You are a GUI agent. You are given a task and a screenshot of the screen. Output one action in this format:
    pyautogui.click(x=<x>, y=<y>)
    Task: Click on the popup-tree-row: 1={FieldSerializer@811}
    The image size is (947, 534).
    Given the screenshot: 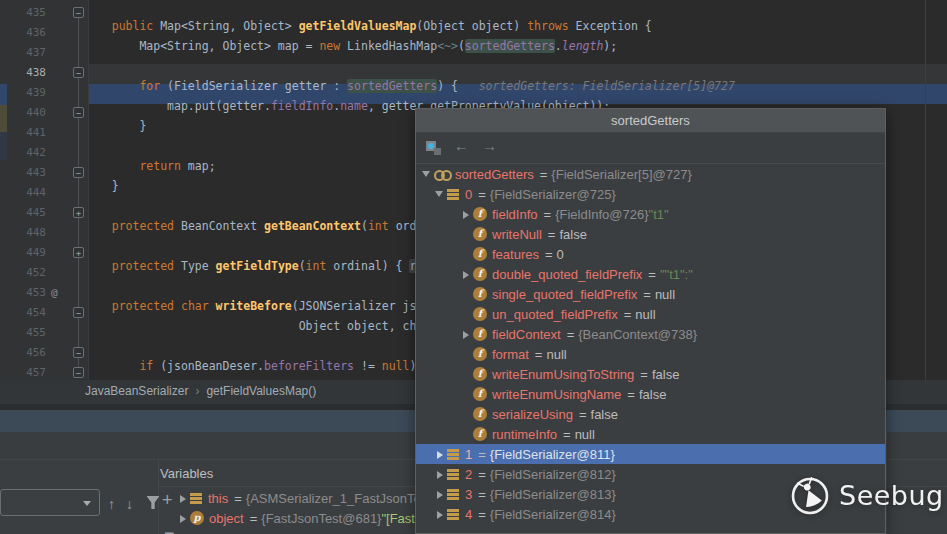 What is the action you would take?
    pyautogui.click(x=650, y=454)
    